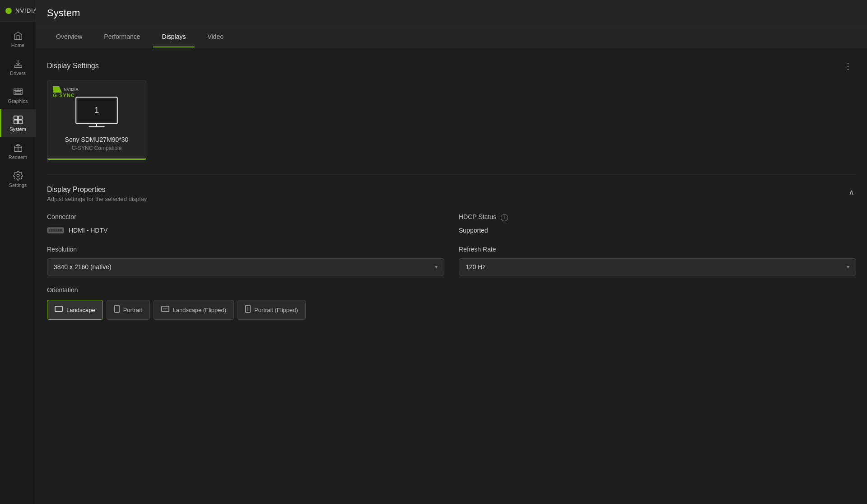  What do you see at coordinates (18, 157) in the screenshot?
I see `sidebar-item-redeem-label: Redeem` at bounding box center [18, 157].